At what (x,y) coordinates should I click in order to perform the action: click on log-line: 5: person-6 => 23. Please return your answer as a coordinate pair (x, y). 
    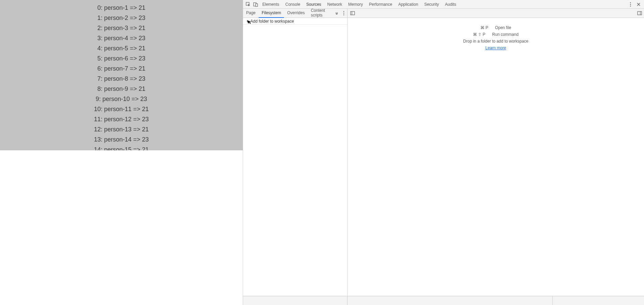
    Looking at the image, I should click on (121, 59).